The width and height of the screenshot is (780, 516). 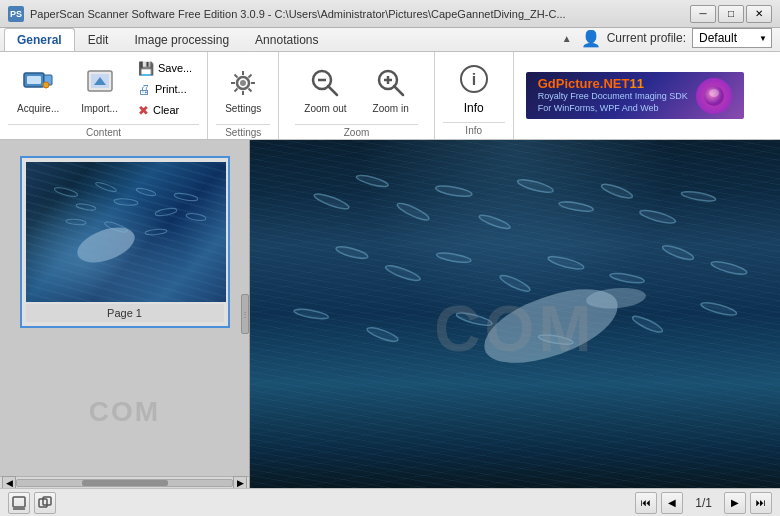 What do you see at coordinates (125, 313) in the screenshot?
I see `thumbnail-page-label: Page 1` at bounding box center [125, 313].